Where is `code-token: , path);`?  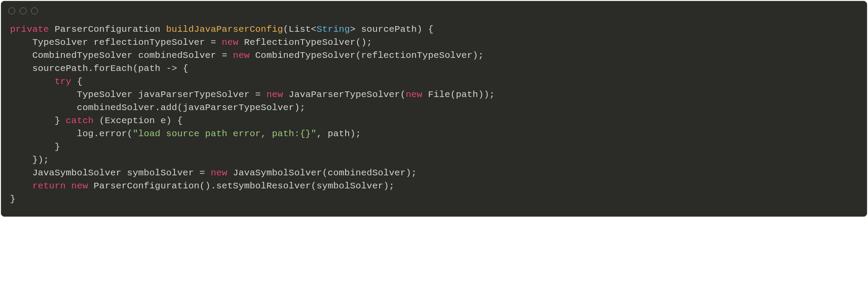 code-token: , path); is located at coordinates (339, 134).